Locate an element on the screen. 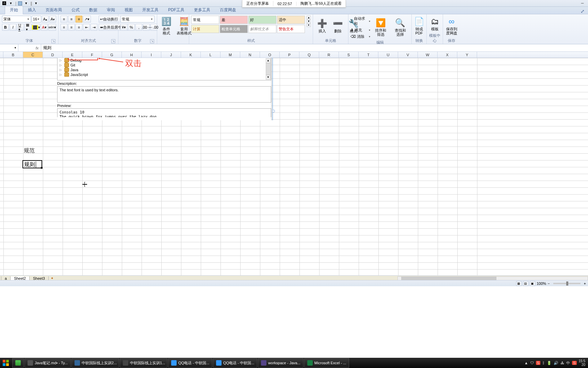  align-dialog-launcher: ↘ is located at coordinates (113, 41).